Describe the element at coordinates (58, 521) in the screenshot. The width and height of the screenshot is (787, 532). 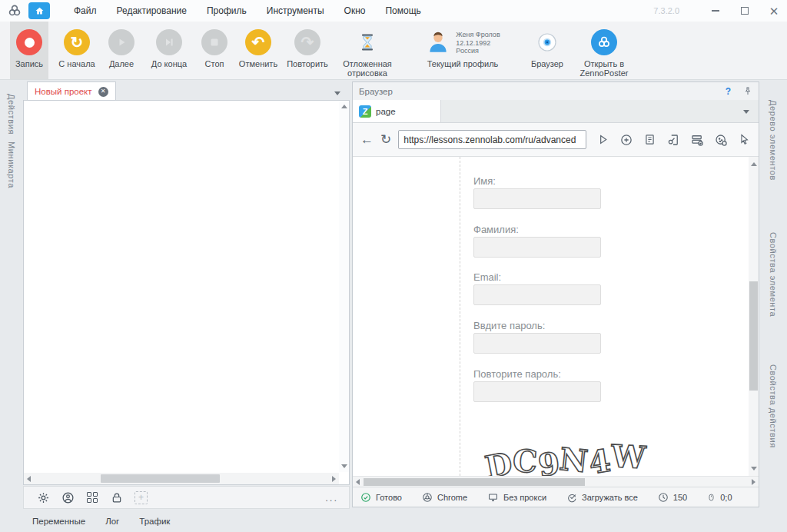
I see `tab-variables: Переменные` at that location.